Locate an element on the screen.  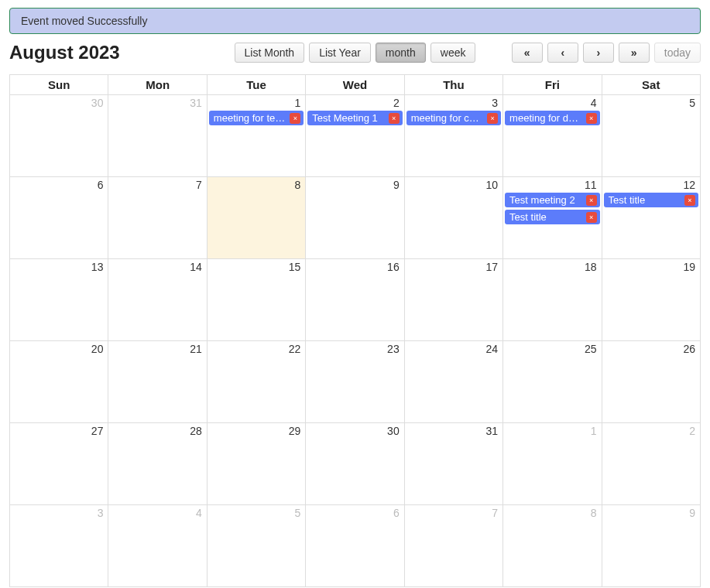
day-header: Mon is located at coordinates (158, 85).